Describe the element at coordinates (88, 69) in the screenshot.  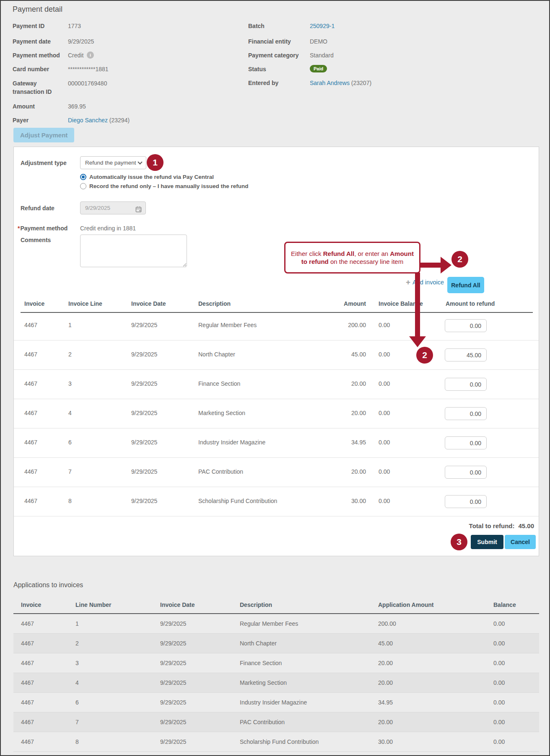
I see `card-number-value: ************1881` at that location.